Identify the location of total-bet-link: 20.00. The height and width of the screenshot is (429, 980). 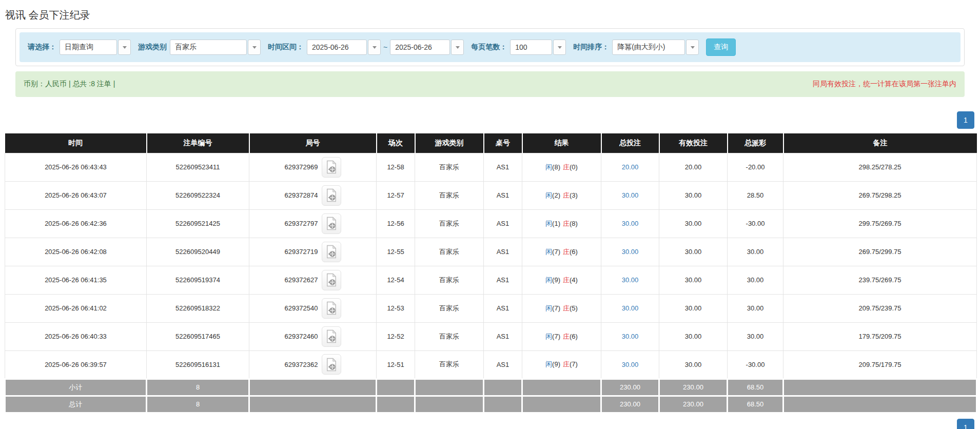
(630, 167).